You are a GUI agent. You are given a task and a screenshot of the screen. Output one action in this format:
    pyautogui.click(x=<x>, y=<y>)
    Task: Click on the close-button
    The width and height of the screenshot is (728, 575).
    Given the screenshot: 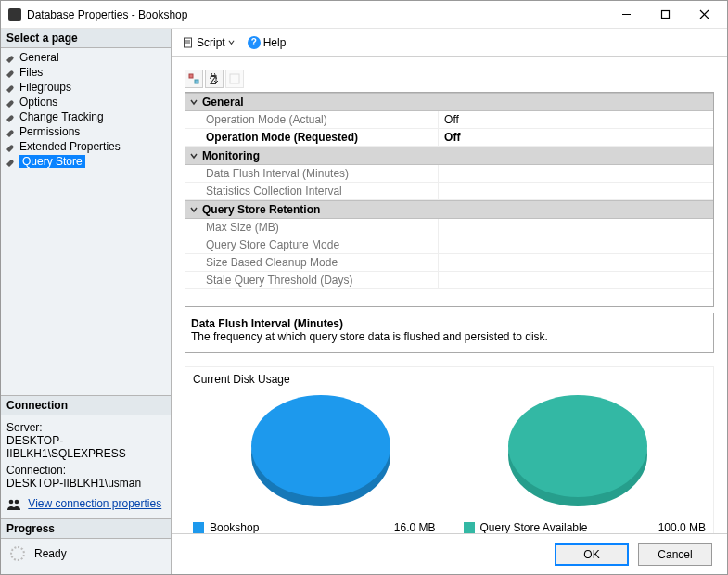 What is the action you would take?
    pyautogui.click(x=704, y=15)
    